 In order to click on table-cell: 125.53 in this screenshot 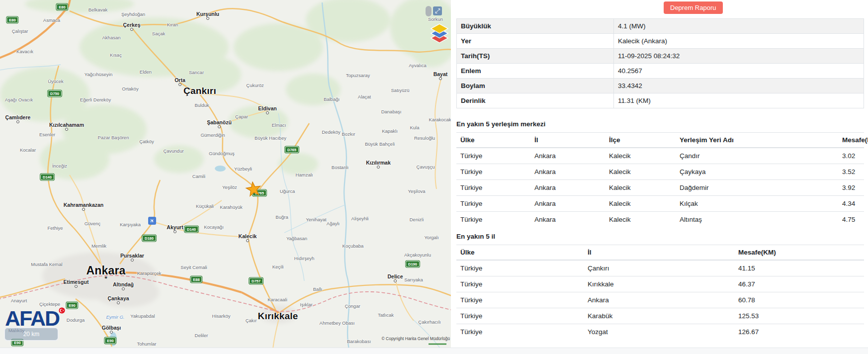, I will do `click(799, 316)`.